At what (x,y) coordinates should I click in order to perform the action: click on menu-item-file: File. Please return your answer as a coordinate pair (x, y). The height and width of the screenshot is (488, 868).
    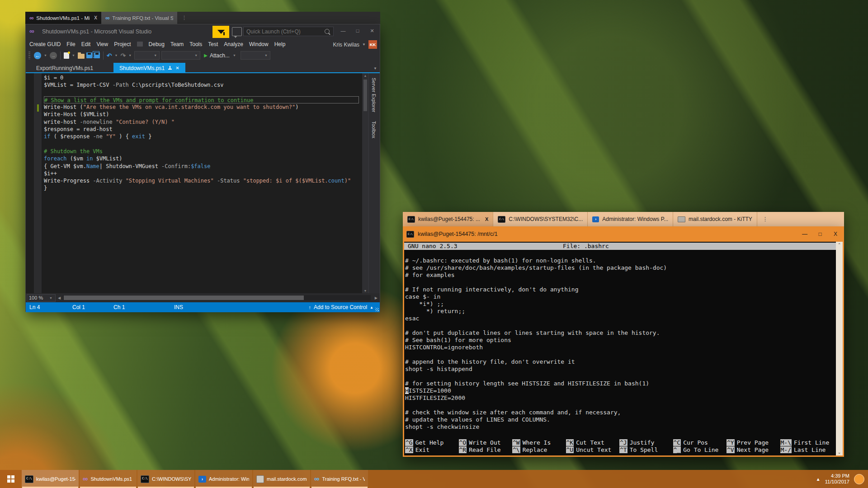
    Looking at the image, I should click on (71, 44).